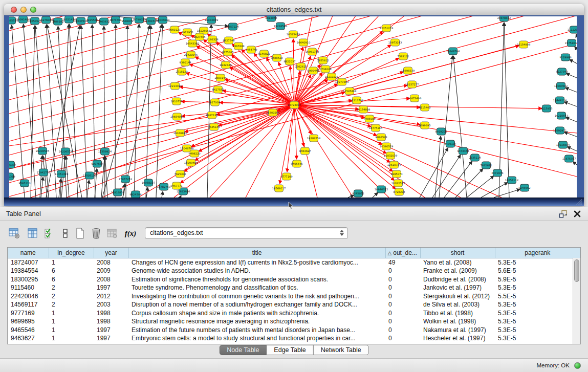  What do you see at coordinates (350, 91) in the screenshot?
I see `graph-node: 11545408` at bounding box center [350, 91].